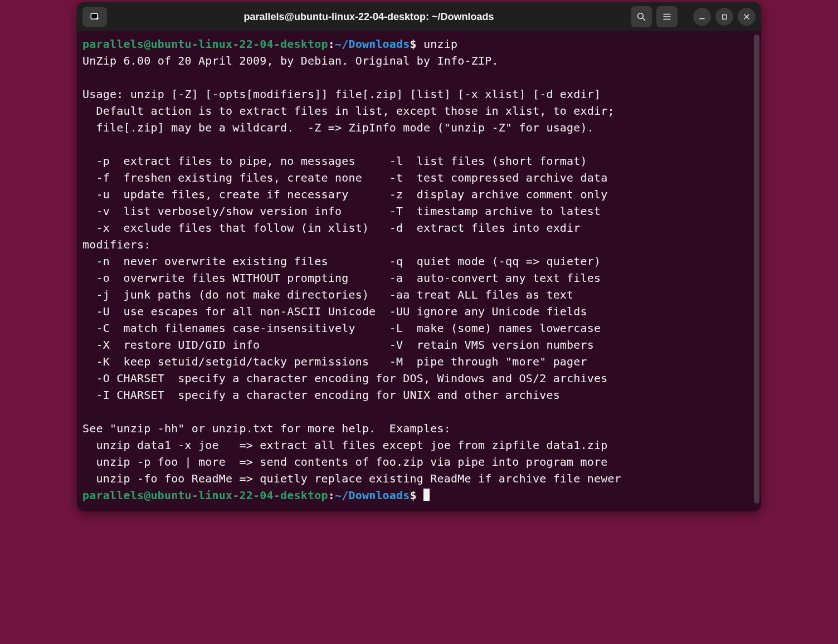 The image size is (838, 644). What do you see at coordinates (95, 17) in the screenshot?
I see `new-tab-icon` at bounding box center [95, 17].